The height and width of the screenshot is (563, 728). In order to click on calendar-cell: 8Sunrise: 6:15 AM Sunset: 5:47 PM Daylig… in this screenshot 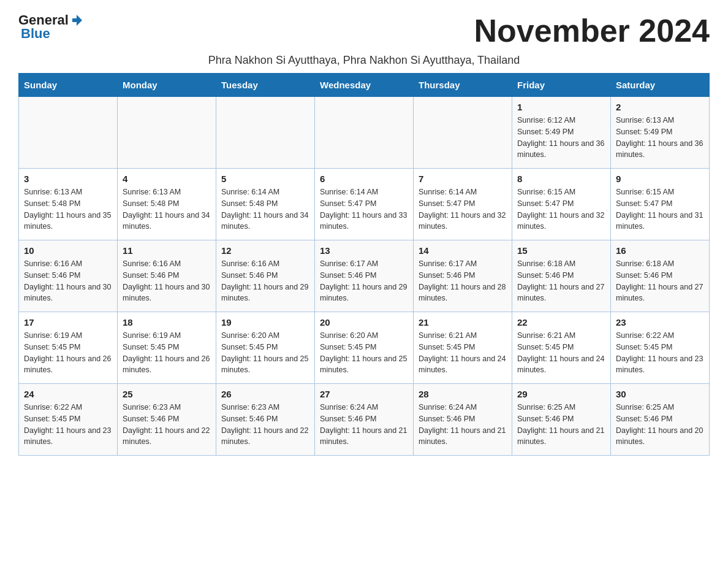, I will do `click(561, 205)`.